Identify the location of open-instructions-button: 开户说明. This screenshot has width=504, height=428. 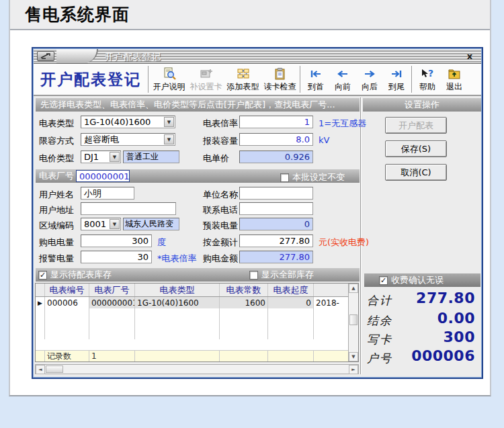
(169, 79).